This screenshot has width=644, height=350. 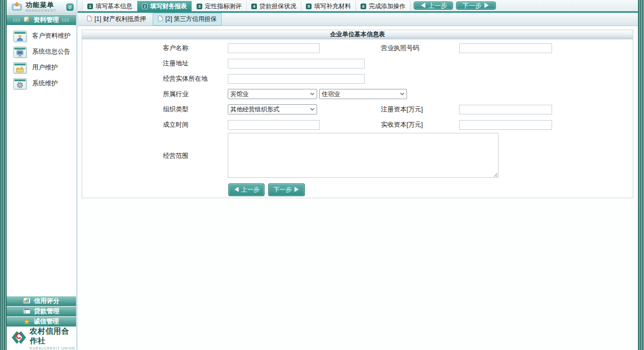 What do you see at coordinates (28, 20) in the screenshot?
I see `edit-pencil-icon` at bounding box center [28, 20].